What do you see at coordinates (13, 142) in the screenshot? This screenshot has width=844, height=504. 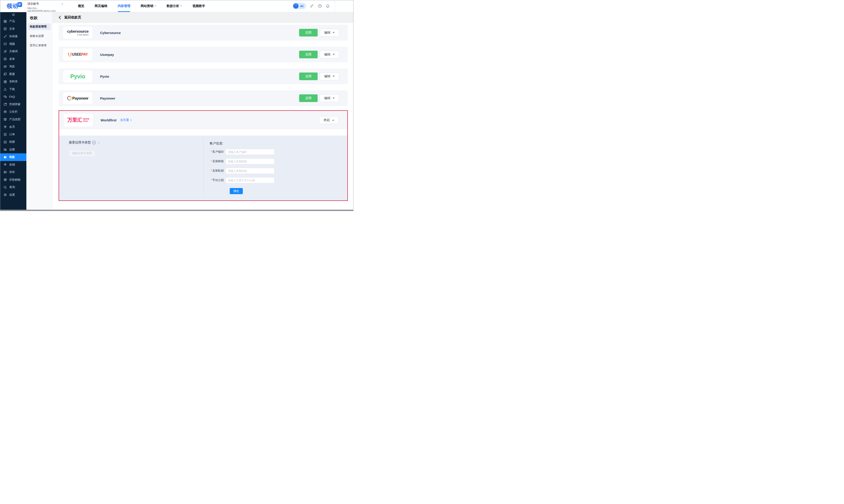 I see `sidebar-item-税费: 税费` at bounding box center [13, 142].